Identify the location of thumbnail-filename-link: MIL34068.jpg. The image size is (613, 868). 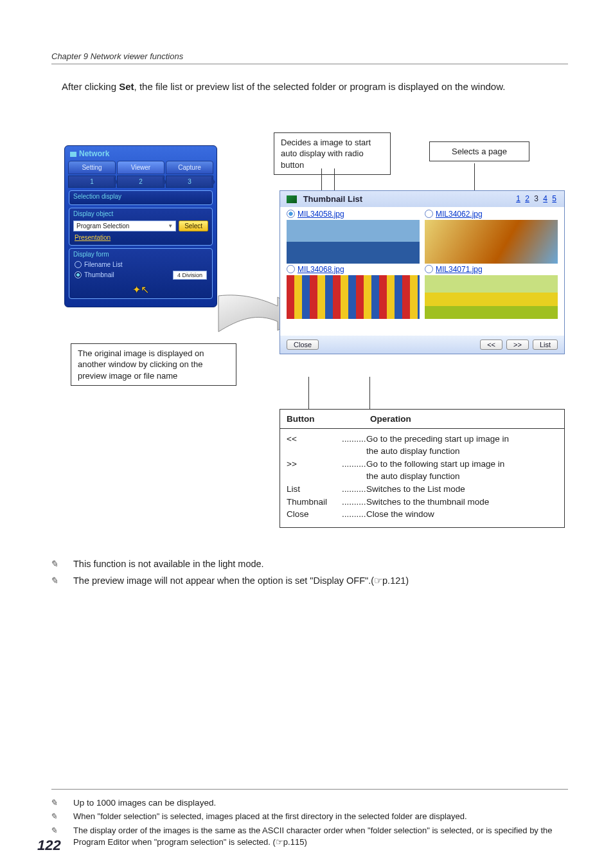
(321, 269).